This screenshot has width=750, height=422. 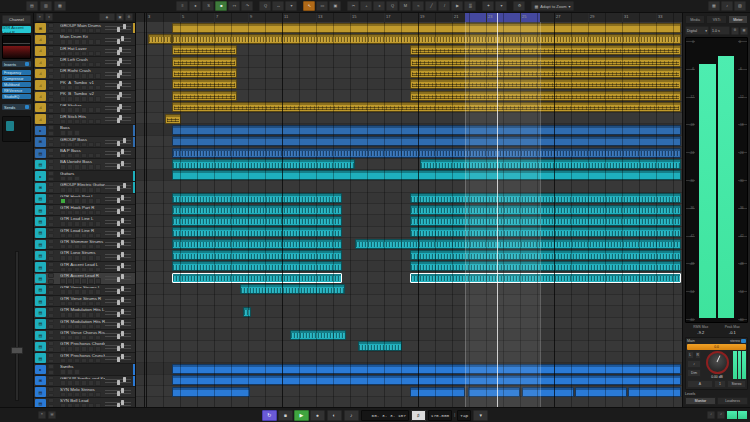 What do you see at coordinates (733, 330) in the screenshot?
I see `peak-max-cell: Peak Max -0.1` at bounding box center [733, 330].